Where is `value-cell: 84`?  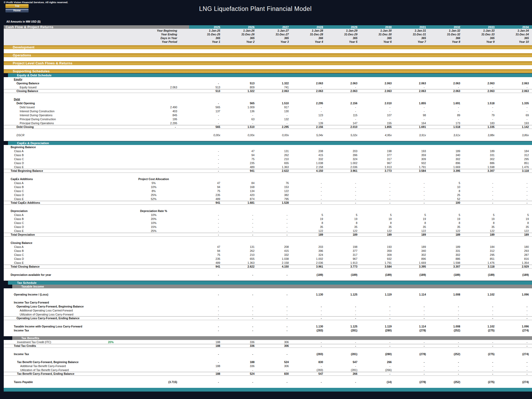
value-cell: 84 is located at coordinates (240, 183).